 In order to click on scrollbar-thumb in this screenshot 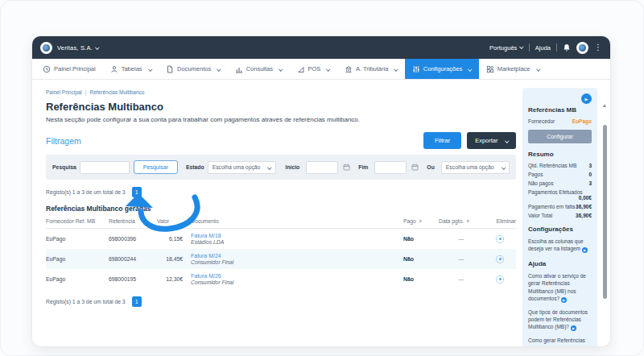, I will do `click(605, 212)`.